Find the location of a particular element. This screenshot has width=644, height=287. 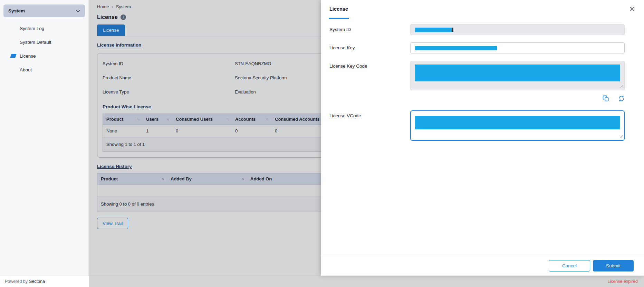

form-row-license-key-code: License Key Code is located at coordinates (477, 76).